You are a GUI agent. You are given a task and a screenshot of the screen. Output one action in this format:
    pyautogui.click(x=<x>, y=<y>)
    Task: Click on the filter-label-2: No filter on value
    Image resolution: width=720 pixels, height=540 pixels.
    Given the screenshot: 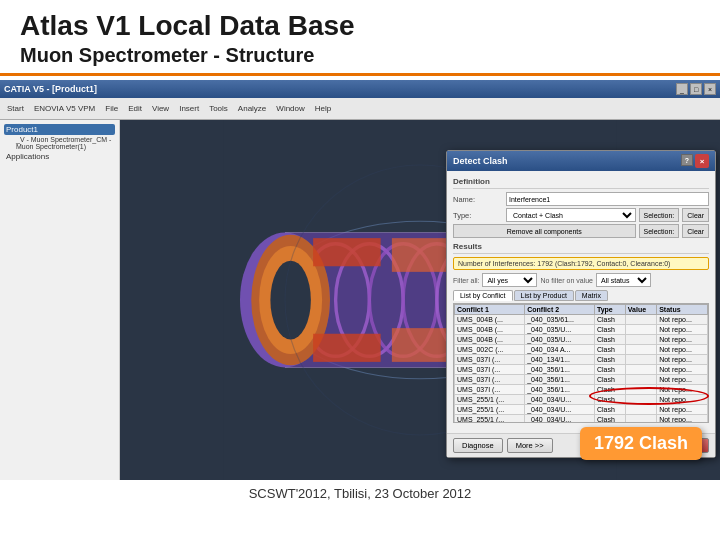 What is the action you would take?
    pyautogui.click(x=566, y=280)
    